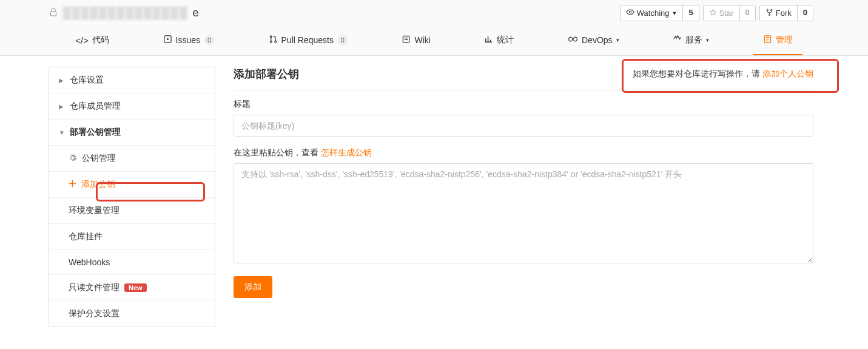 The image size is (868, 349). I want to click on action-buttons: Watching ▼ 5 Star 0 Fork 0, so click(717, 13).